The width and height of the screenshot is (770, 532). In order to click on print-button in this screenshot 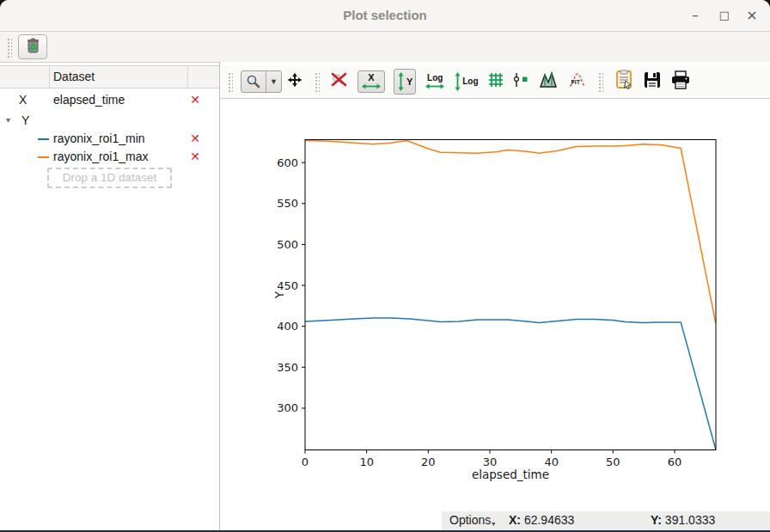, I will do `click(681, 82)`.